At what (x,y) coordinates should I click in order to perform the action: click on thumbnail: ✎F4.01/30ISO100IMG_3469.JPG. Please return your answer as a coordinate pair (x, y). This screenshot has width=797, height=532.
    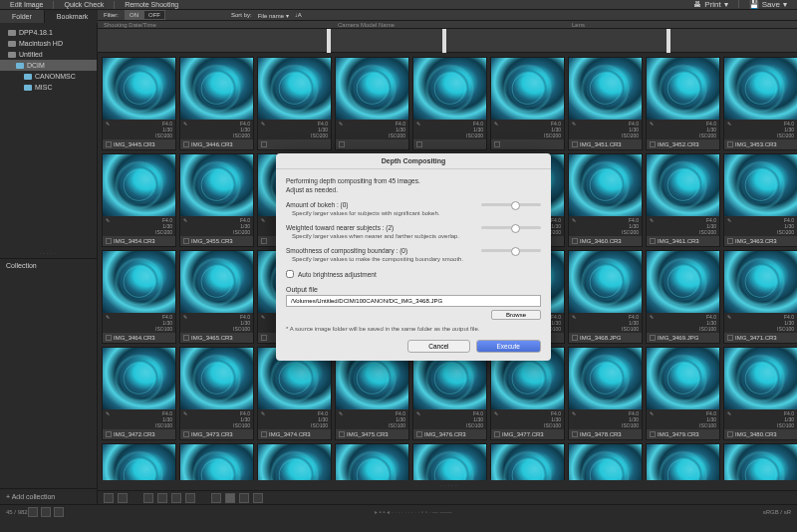
    Looking at the image, I should click on (683, 297).